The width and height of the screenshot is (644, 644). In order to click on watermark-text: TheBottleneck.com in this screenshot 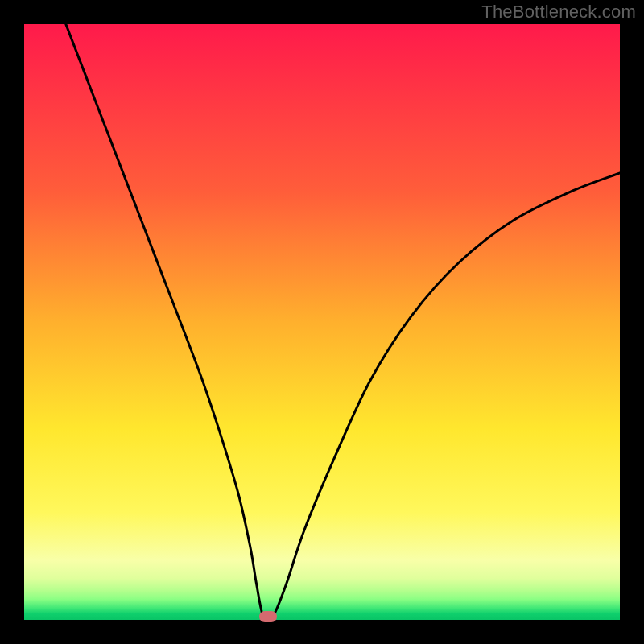, I will do `click(559, 12)`.